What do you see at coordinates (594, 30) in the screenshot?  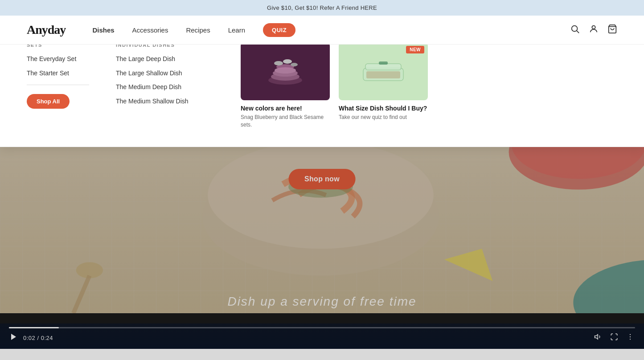 I see `header-icons` at bounding box center [594, 30].